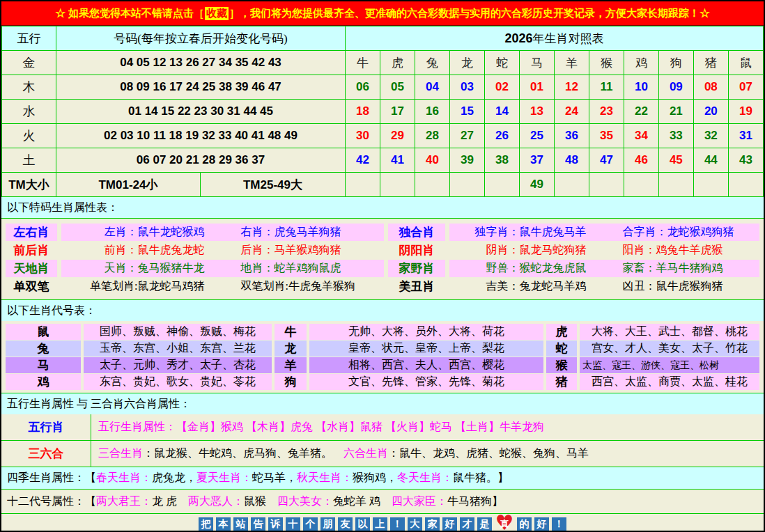 The width and height of the screenshot is (765, 532). What do you see at coordinates (555, 39) in the screenshot?
I see `header-zodiac-map: 2026年生肖对照表` at bounding box center [555, 39].